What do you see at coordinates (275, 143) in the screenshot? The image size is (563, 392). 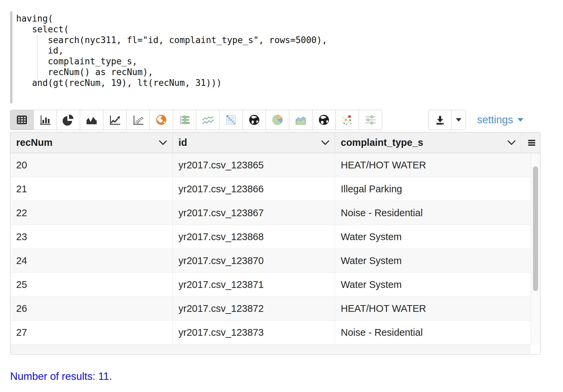 I see `table-header-row: recNumidcomplaint_type_s` at bounding box center [275, 143].